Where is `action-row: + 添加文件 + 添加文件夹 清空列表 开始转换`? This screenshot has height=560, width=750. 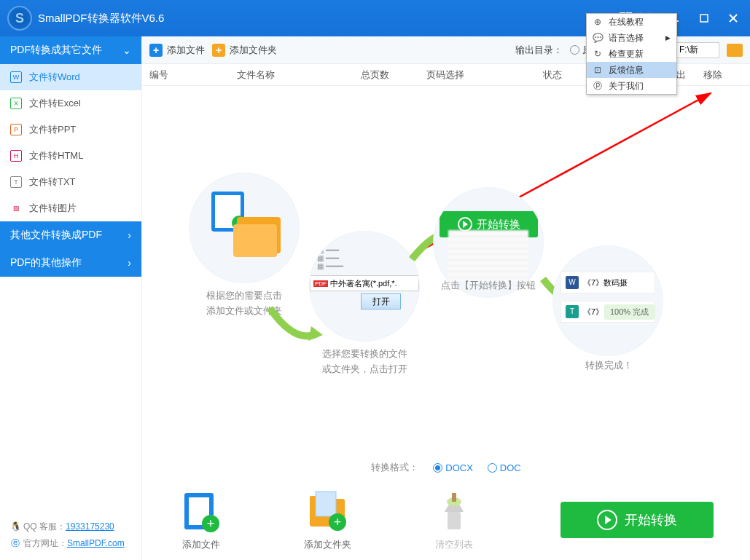 action-row: + 添加文件 + 添加文件夹 清空列表 开始转换 is located at coordinates (446, 520).